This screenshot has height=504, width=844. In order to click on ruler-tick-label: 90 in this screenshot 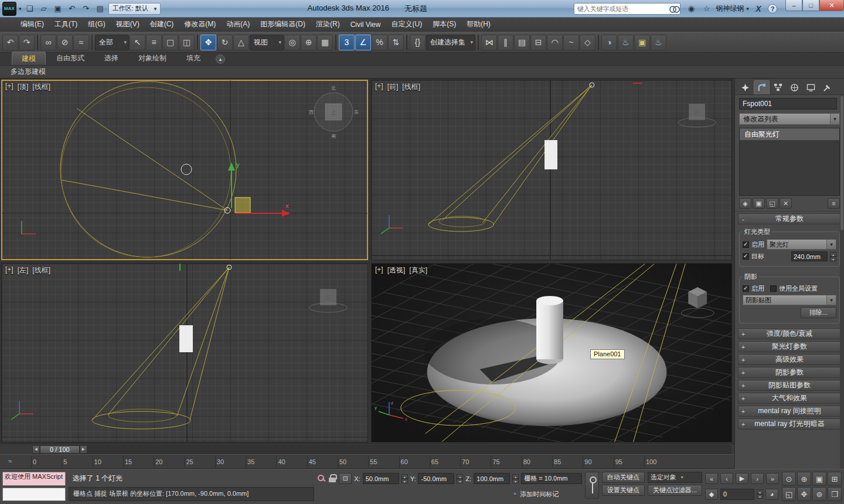, I will do `click(598, 462)`.